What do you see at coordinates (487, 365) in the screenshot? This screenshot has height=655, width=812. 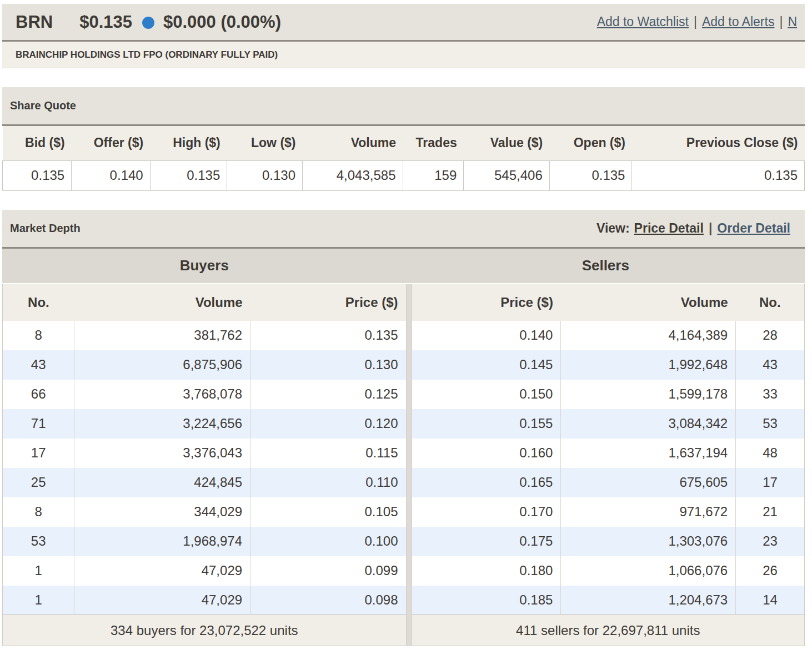 I see `table-cell: 0.145` at bounding box center [487, 365].